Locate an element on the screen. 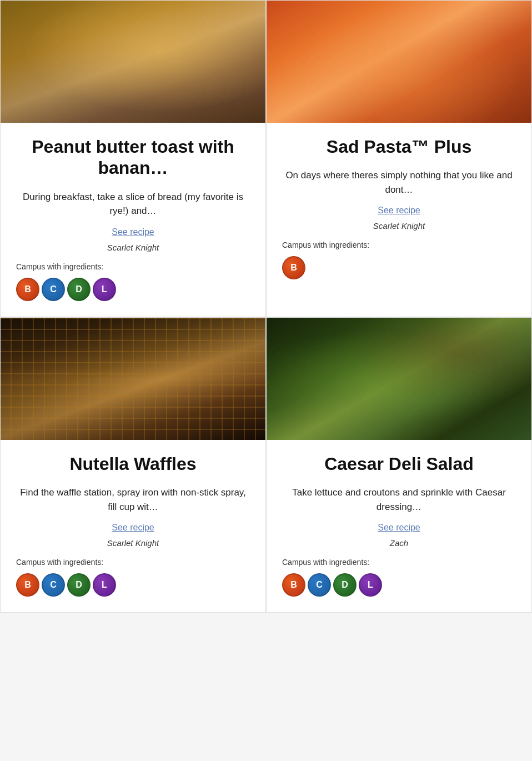  campus-badge-C-caesar-deli-salad: C is located at coordinates (319, 585).